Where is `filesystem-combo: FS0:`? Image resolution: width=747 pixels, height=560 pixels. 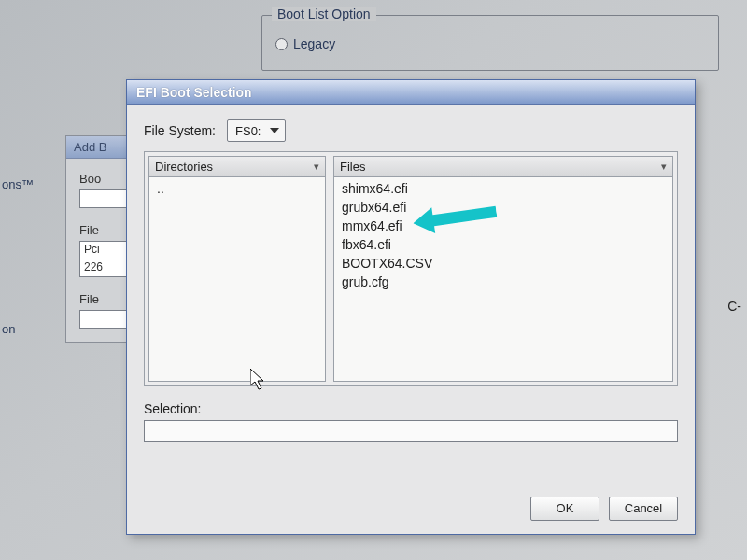 filesystem-combo: FS0: is located at coordinates (256, 131).